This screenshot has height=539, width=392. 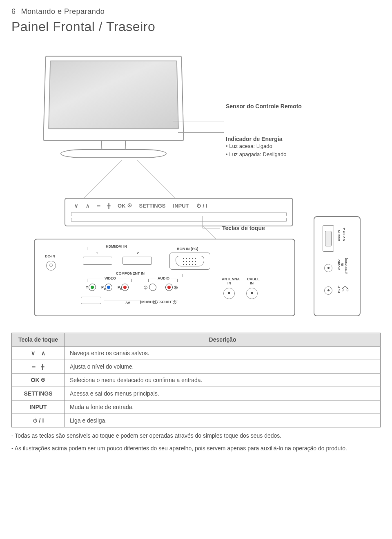 What do you see at coordinates (165, 277) in the screenshot?
I see `rear-ports-panel: DC-IN HDMI/DVI IN 1 2 RGB IN (PC) • • • …` at bounding box center [165, 277].